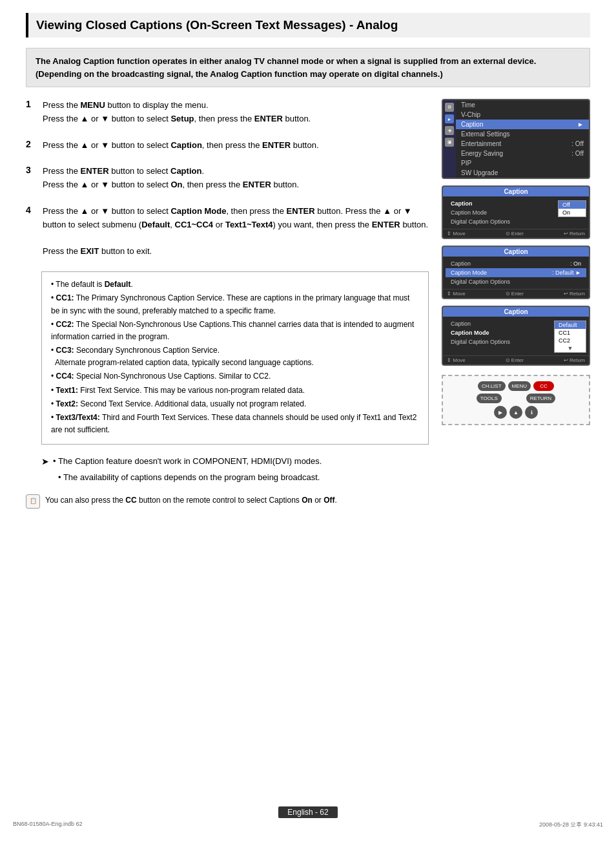 This screenshot has height=842, width=616. What do you see at coordinates (516, 304) in the screenshot?
I see `screenshots-column: ⚙ ► ◈ ▣ Time V-Chip Caption ► External S…` at bounding box center [516, 304].